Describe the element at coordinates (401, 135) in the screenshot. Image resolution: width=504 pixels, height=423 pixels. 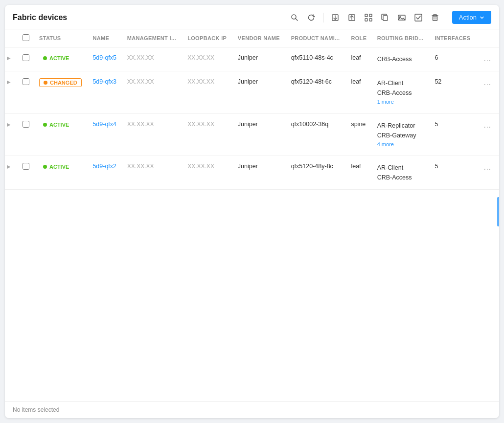
I see `routing-bridge-list: AR-ReplicatorCRB-Gateway4 more` at that location.